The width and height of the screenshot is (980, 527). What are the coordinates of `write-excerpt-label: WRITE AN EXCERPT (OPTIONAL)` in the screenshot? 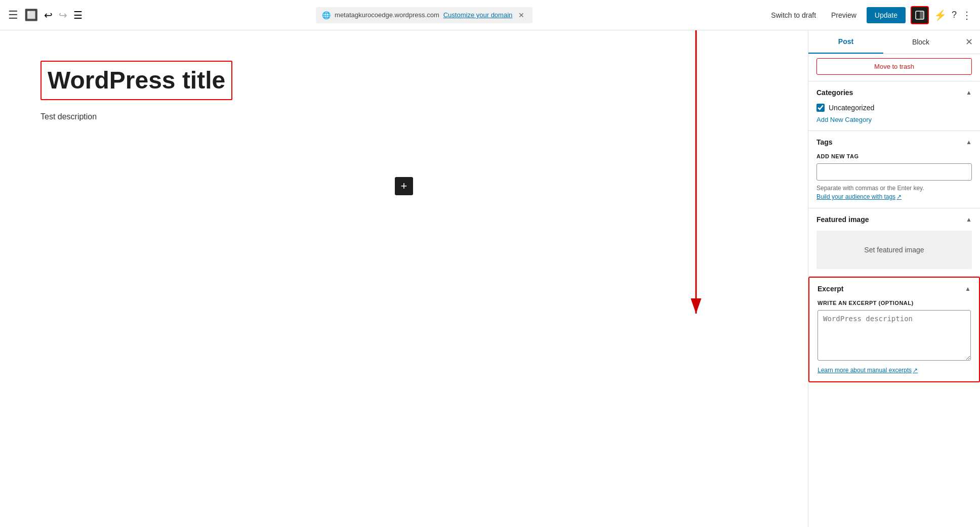 It's located at (894, 303).